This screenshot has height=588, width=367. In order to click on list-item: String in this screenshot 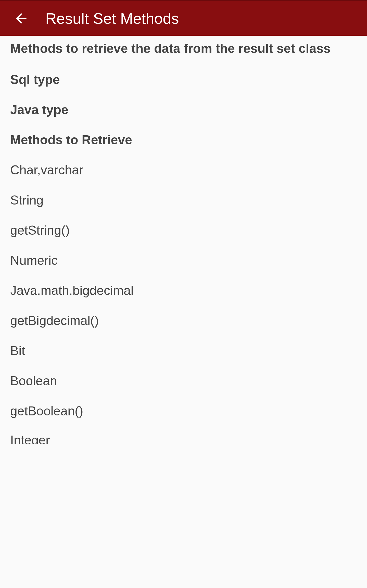, I will do `click(184, 200)`.